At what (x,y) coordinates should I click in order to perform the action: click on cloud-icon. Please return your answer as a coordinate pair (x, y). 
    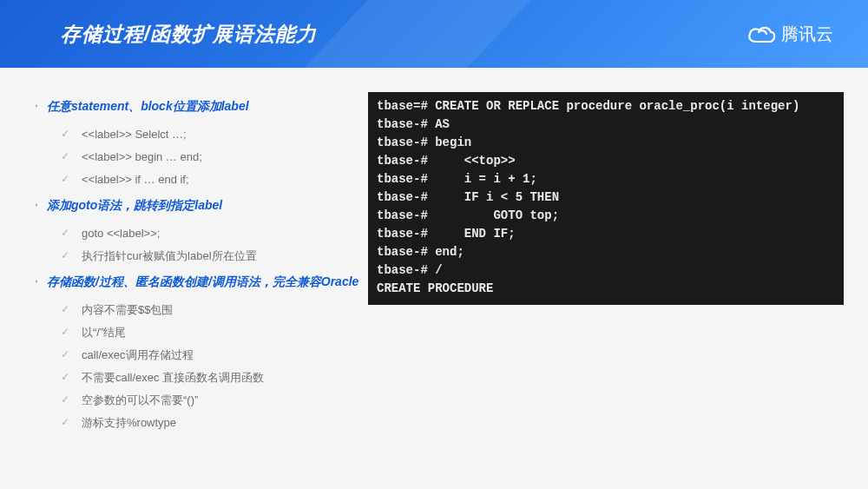
    Looking at the image, I should click on (761, 34).